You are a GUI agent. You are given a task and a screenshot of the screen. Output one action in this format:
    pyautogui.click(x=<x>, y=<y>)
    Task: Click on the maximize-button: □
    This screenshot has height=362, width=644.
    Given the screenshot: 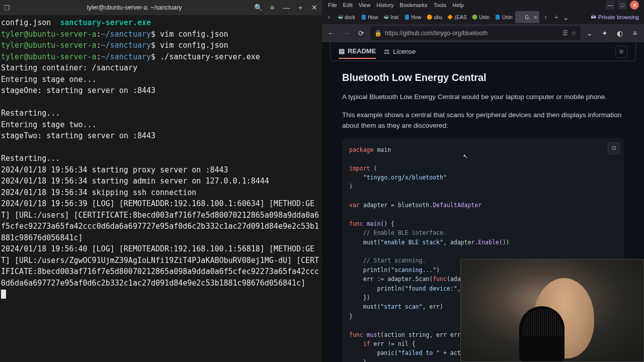 What is the action you would take?
    pyautogui.click(x=622, y=5)
    